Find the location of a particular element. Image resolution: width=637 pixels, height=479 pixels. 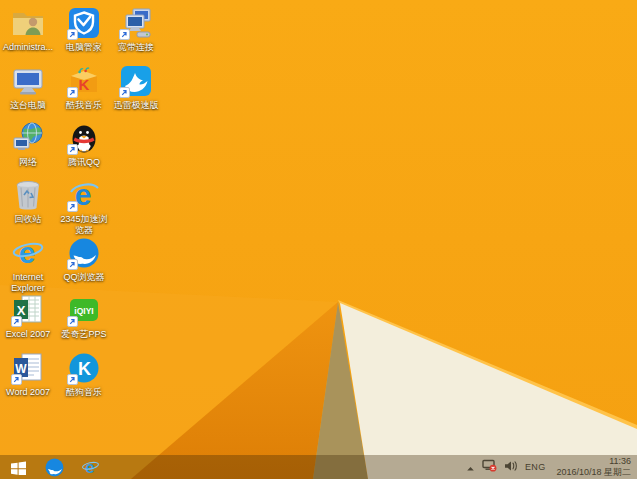

shield-check-icon is located at coordinates (84, 23).